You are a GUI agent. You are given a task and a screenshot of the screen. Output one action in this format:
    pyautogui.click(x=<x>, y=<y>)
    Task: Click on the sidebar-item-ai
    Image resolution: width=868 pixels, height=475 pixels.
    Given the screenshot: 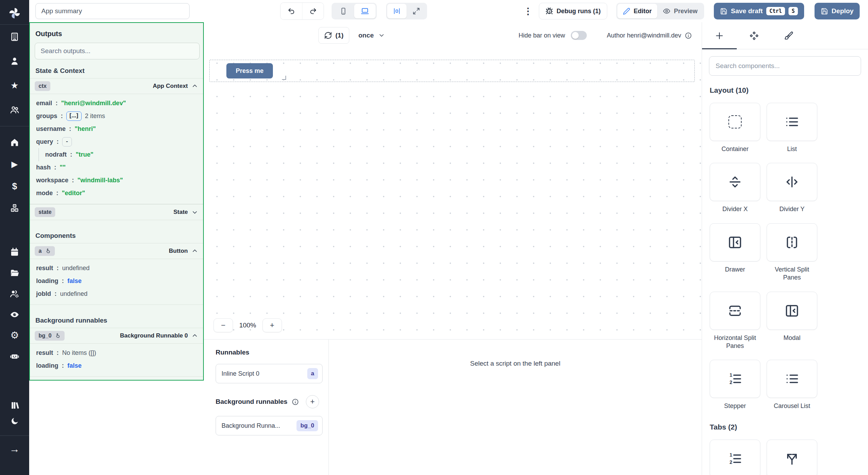 What is the action you would take?
    pyautogui.click(x=15, y=356)
    